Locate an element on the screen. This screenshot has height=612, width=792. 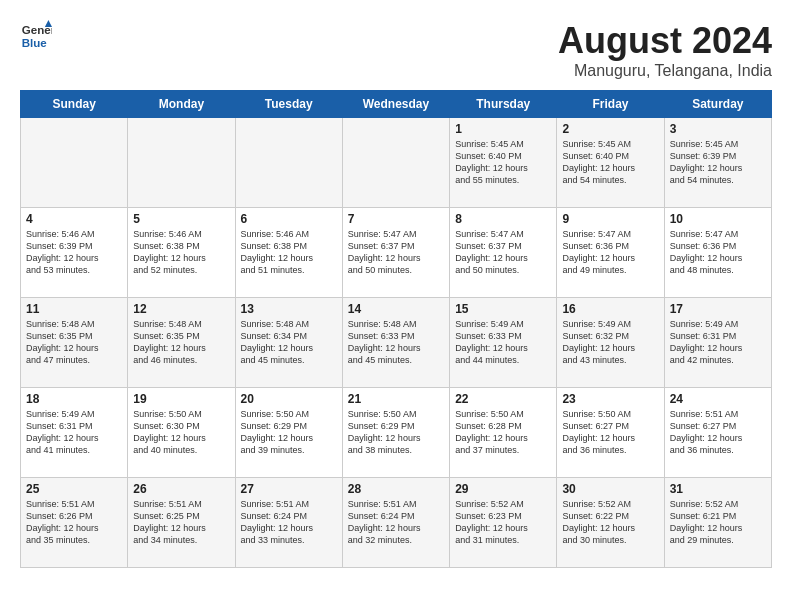
svg-text: Blue is located at coordinates (35, 43).